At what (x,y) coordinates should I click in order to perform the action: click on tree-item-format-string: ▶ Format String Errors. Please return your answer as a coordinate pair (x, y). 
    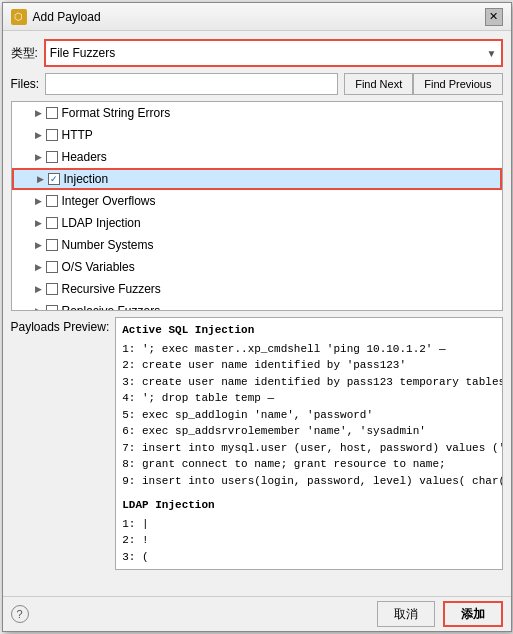
    Looking at the image, I should click on (257, 113).